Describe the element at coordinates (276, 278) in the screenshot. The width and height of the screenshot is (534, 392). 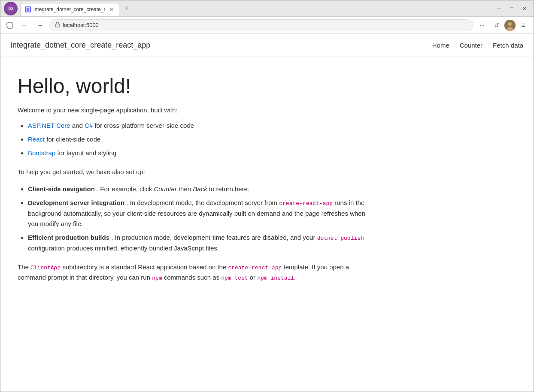
I see `npm-install-code: npm install` at that location.